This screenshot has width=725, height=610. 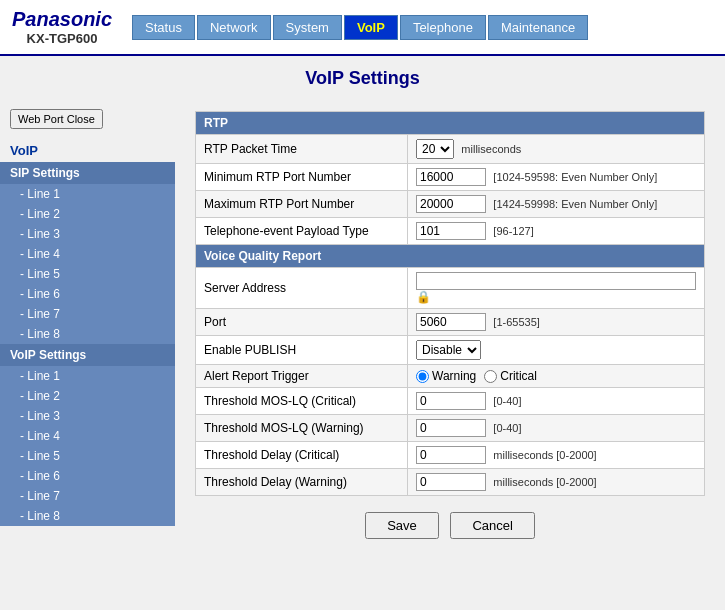 I want to click on sidebar-voip-line7: - Line 7, so click(x=88, y=496).